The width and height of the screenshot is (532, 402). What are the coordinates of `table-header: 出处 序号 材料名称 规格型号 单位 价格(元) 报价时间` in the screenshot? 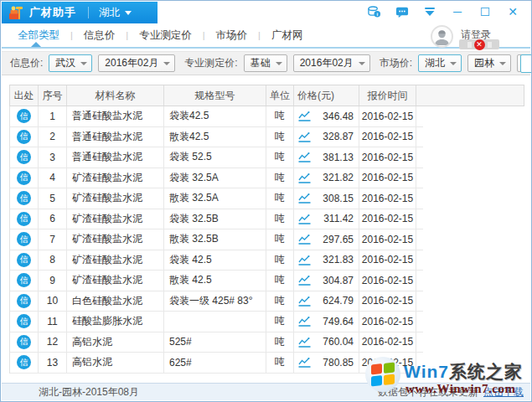 It's located at (266, 95).